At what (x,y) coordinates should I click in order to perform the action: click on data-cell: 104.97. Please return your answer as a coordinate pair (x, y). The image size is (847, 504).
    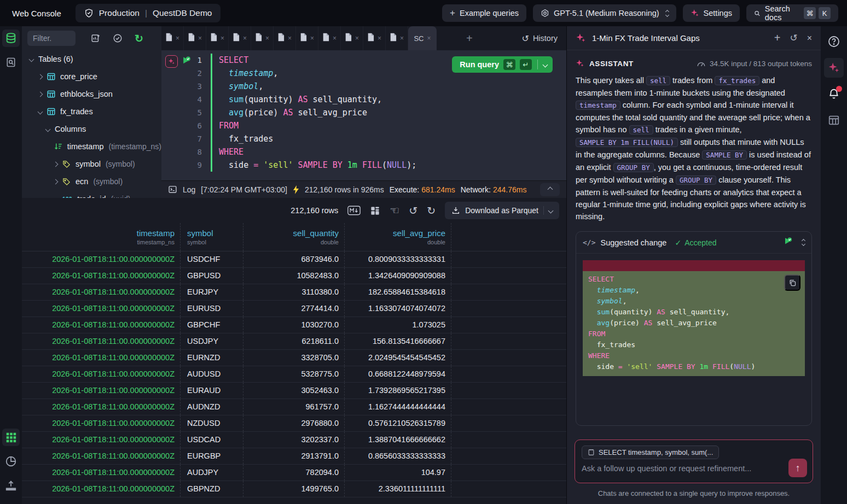
    Looking at the image, I should click on (398, 472).